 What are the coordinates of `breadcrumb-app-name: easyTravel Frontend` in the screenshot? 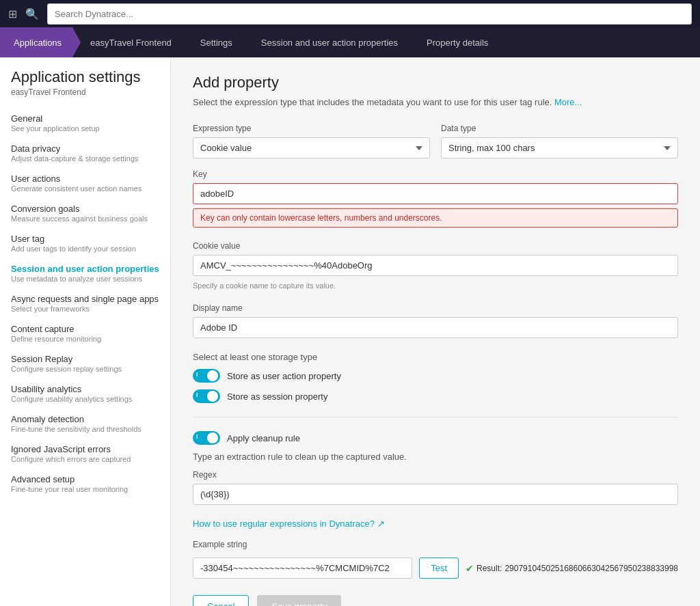 It's located at (127, 42).